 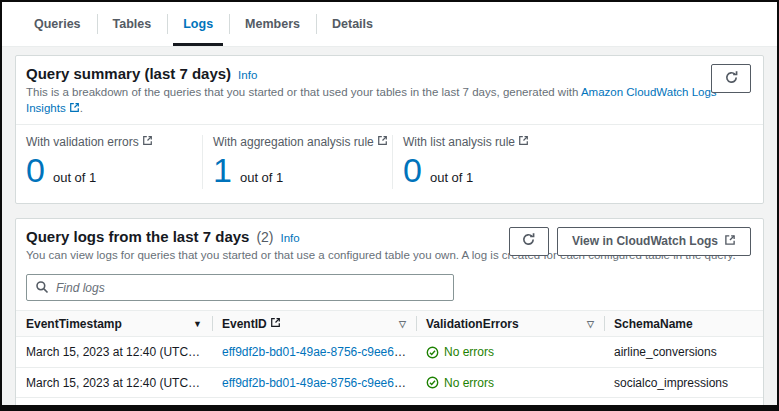 I want to click on column-label: ValidationErrors, so click(x=472, y=324).